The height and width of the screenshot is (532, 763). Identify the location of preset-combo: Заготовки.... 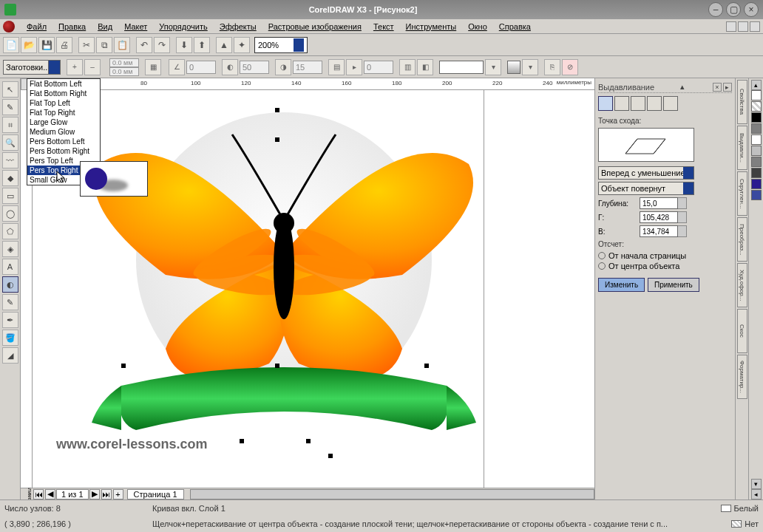
(32, 67).